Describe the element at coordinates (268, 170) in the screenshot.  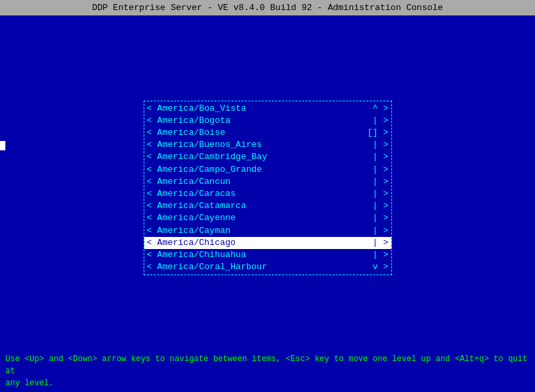
I see `list-item: < America/Campo_Grande| >` at that location.